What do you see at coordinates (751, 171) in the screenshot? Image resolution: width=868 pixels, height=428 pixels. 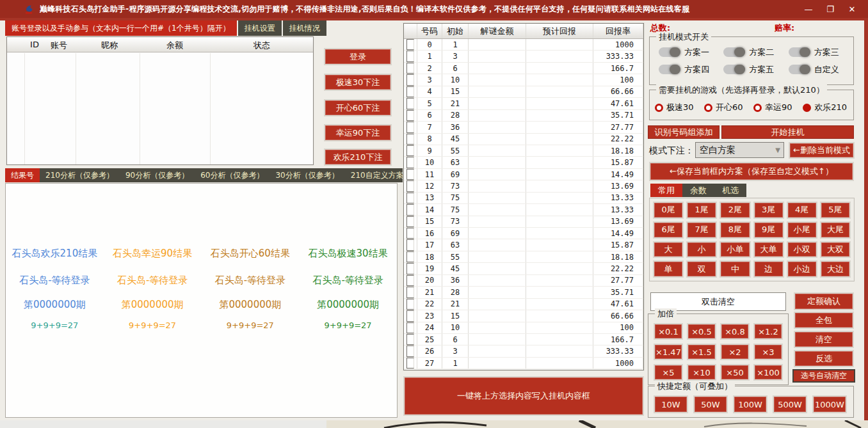 I see `save-plan-button: ←保存当前框内方案（保存至自定义模式↑）` at bounding box center [751, 171].